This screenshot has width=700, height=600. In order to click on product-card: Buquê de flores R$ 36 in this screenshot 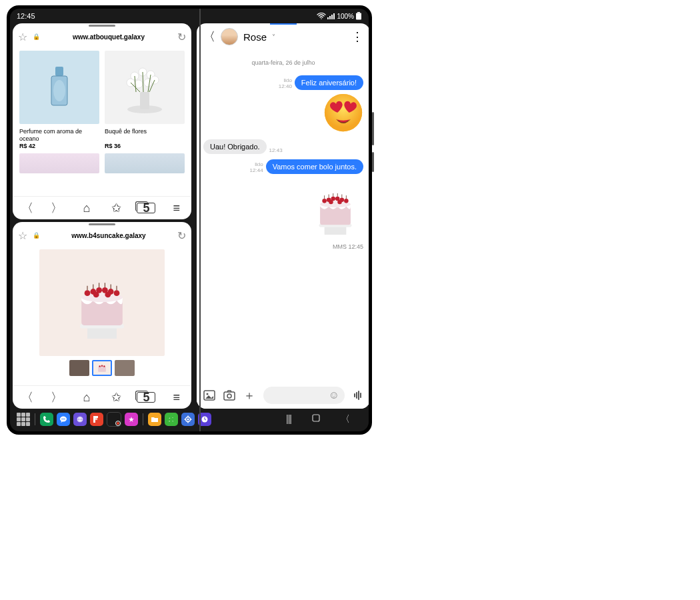, I will do `click(145, 100)`.